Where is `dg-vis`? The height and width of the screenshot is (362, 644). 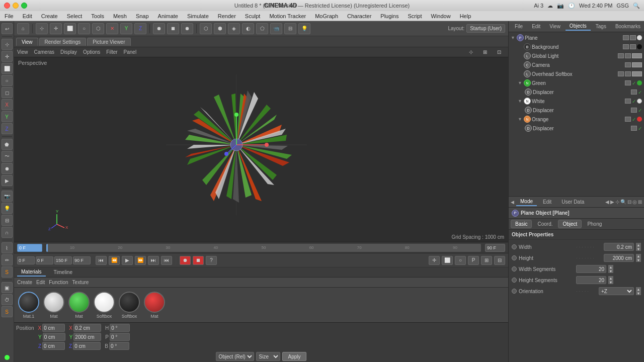
dg-vis is located at coordinates (634, 92).